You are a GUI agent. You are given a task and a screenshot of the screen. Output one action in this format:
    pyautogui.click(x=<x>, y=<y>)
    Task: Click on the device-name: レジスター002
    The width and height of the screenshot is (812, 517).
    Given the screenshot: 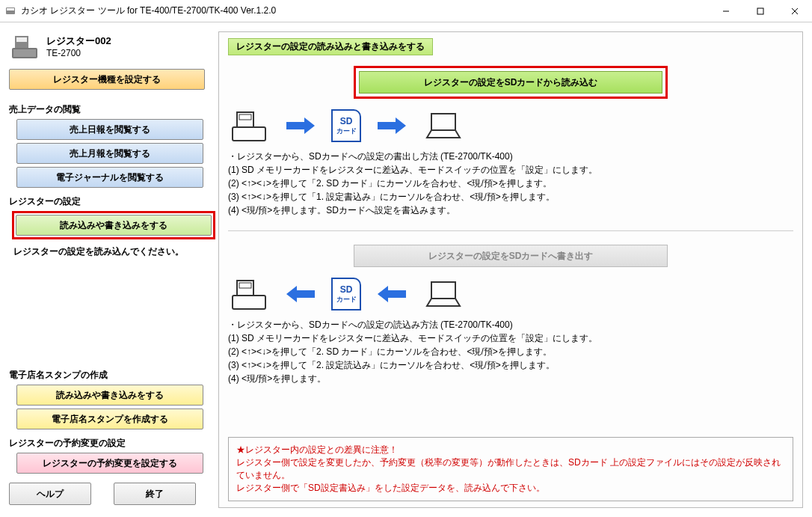 What is the action you would take?
    pyautogui.click(x=79, y=41)
    